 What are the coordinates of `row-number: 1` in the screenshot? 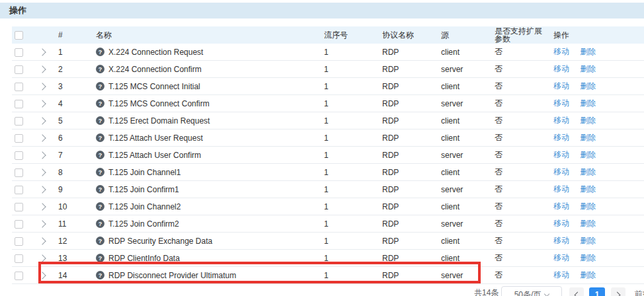 It's located at (74, 52).